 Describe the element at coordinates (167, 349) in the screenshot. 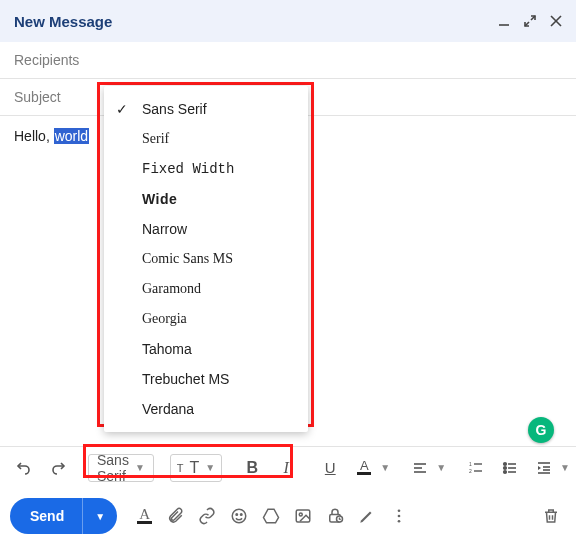

I see `font-option-label: Tahoma` at that location.